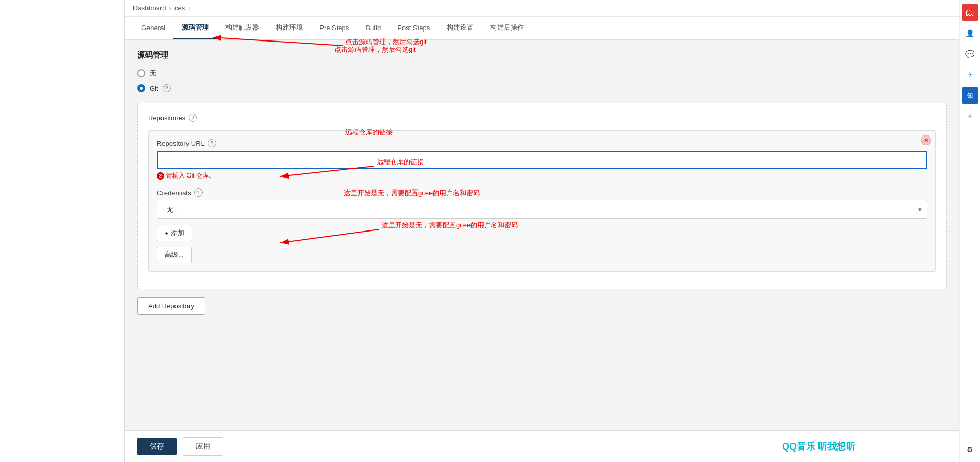 Image resolution: width=980 pixels, height=462 pixels. Describe the element at coordinates (542, 143) in the screenshot. I see `repo-url-field-label: Repository URL ?` at that location.